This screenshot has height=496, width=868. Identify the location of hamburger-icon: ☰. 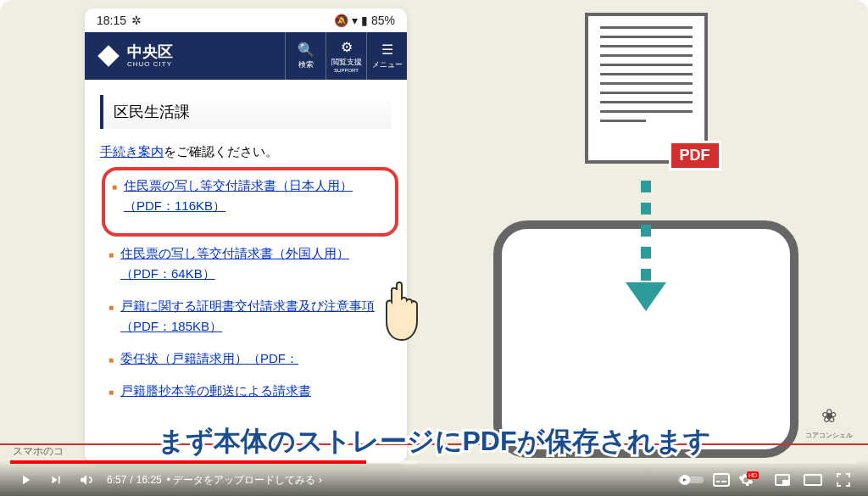
(387, 49).